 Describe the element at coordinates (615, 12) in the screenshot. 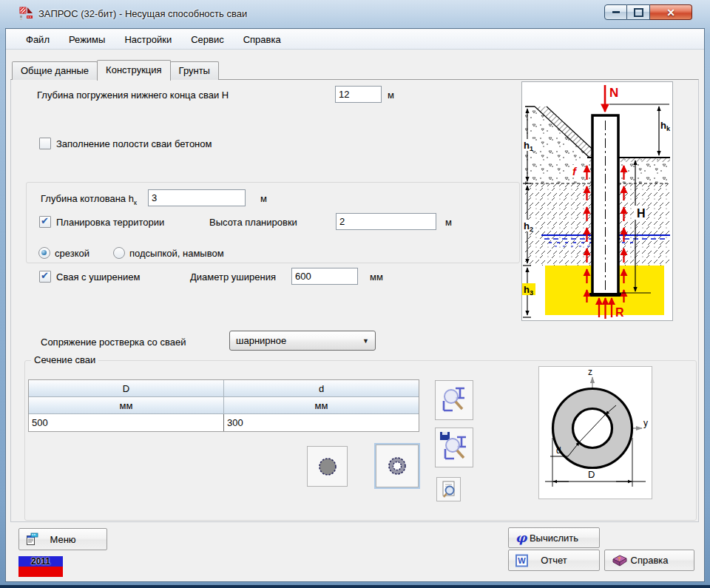

I see `minimize-button` at that location.